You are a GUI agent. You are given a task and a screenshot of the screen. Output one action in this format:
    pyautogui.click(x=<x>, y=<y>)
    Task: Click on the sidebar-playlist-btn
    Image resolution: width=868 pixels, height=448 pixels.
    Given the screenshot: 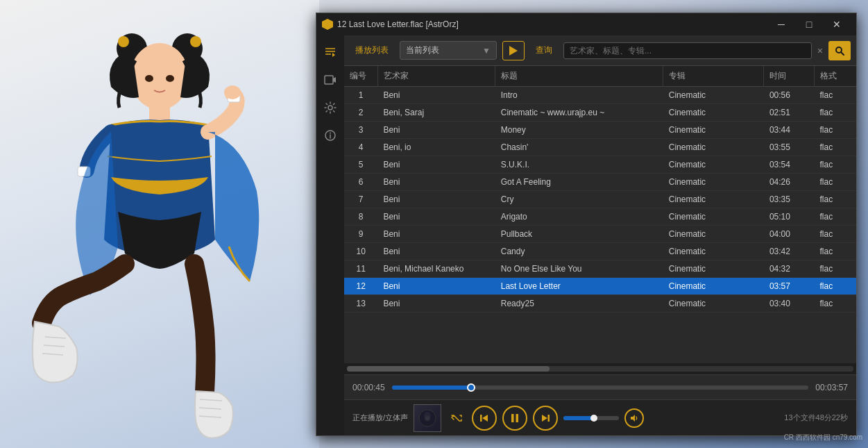 What is the action you would take?
    pyautogui.click(x=330, y=52)
    